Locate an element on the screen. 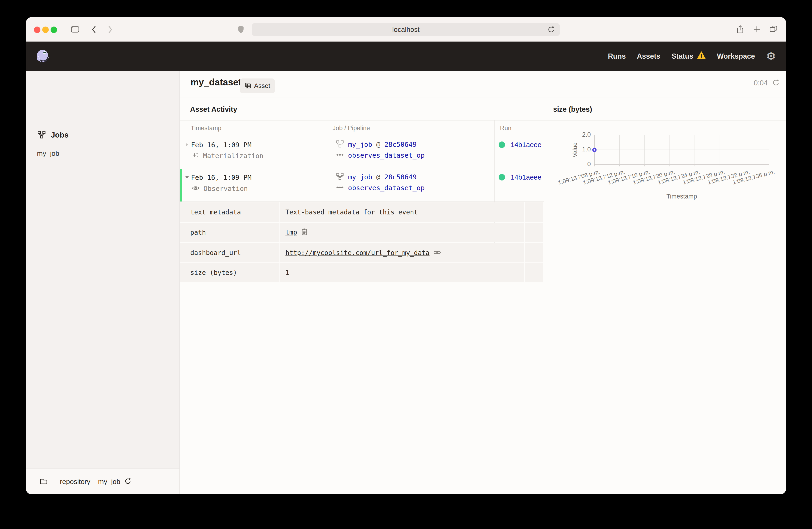 This screenshot has height=529, width=812. metadata-key-cell: dashboard_url is located at coordinates (230, 253).